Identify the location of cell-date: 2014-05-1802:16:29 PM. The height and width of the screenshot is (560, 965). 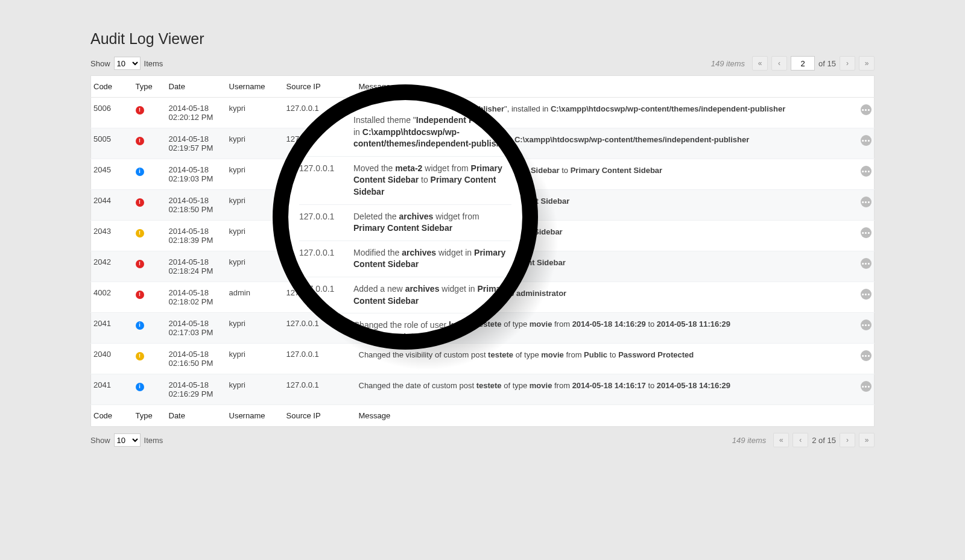
(197, 389).